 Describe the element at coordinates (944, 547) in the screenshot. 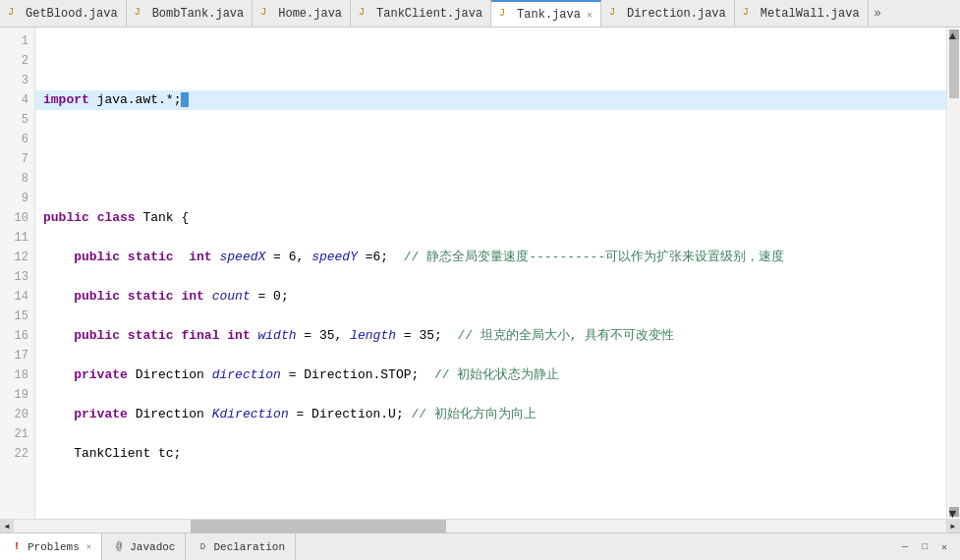

I see `close-view-button: ✕` at that location.